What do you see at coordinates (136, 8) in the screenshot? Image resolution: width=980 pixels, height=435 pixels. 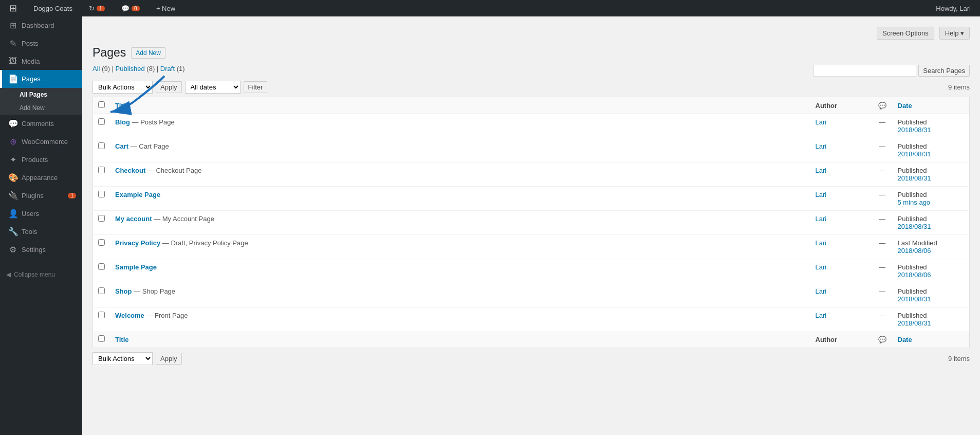 I see `comments-count: 0` at bounding box center [136, 8].